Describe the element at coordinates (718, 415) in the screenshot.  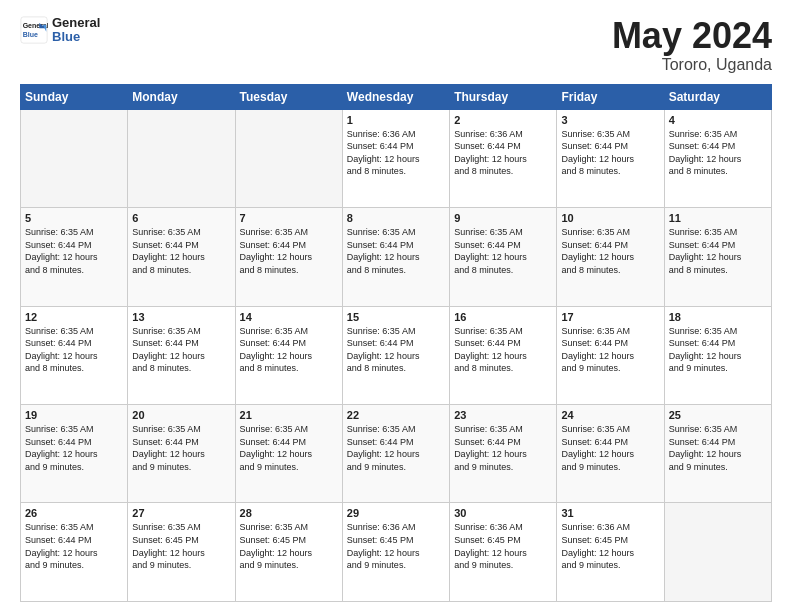
I see `day-number: 25` at that location.